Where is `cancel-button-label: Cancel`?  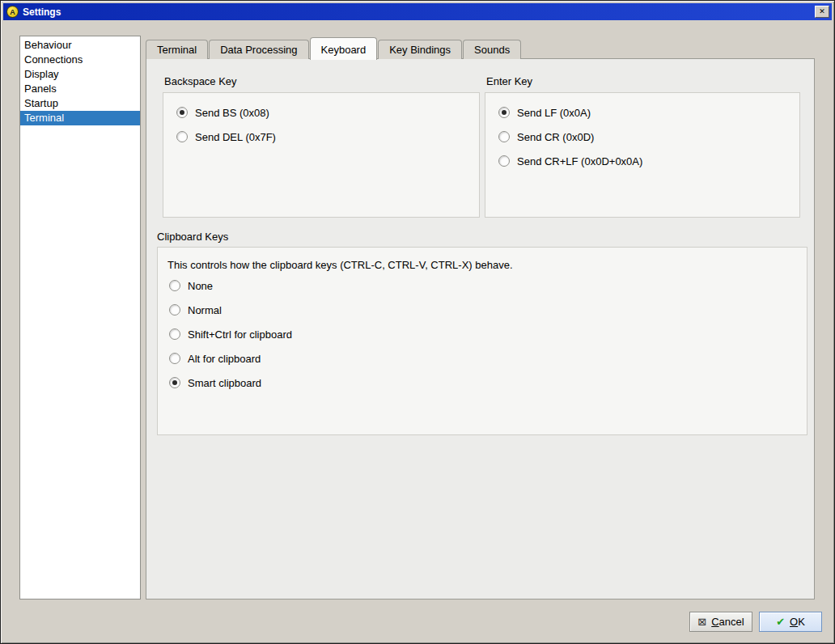 cancel-button-label: Cancel is located at coordinates (727, 621).